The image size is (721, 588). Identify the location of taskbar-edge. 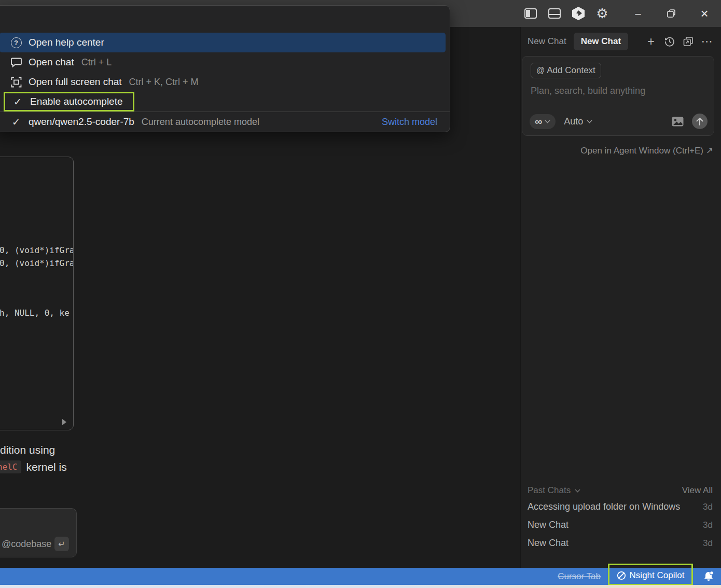
(360, 586).